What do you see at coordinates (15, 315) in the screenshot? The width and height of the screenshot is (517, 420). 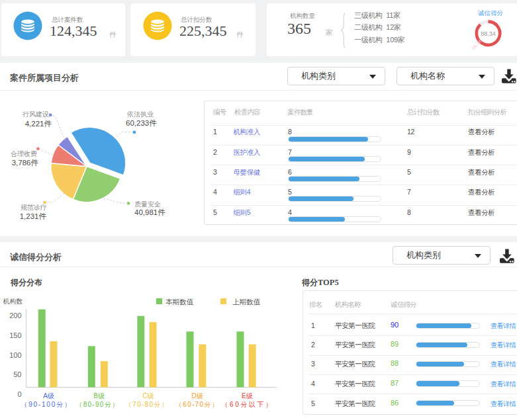 I see `svg-text: 200` at bounding box center [15, 315].